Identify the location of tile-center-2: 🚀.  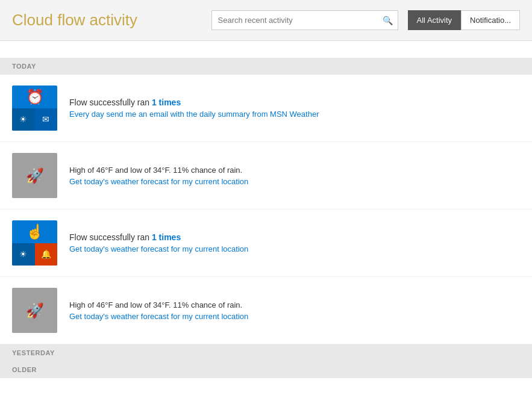
(35, 176).